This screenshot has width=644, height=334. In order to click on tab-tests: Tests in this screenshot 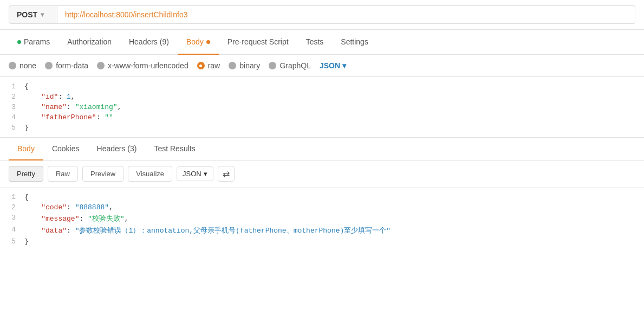, I will do `click(315, 42)`.